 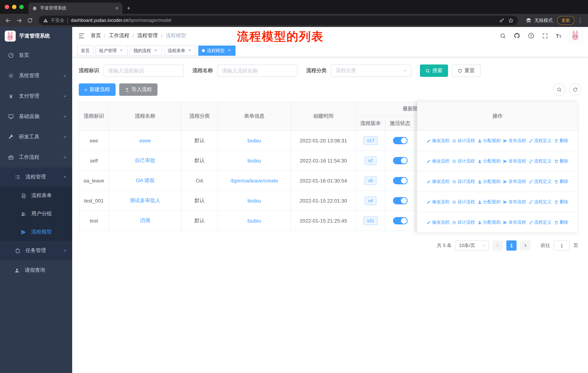 What do you see at coordinates (580, 20) in the screenshot?
I see `browser-menu-icon: ⋮` at bounding box center [580, 20].